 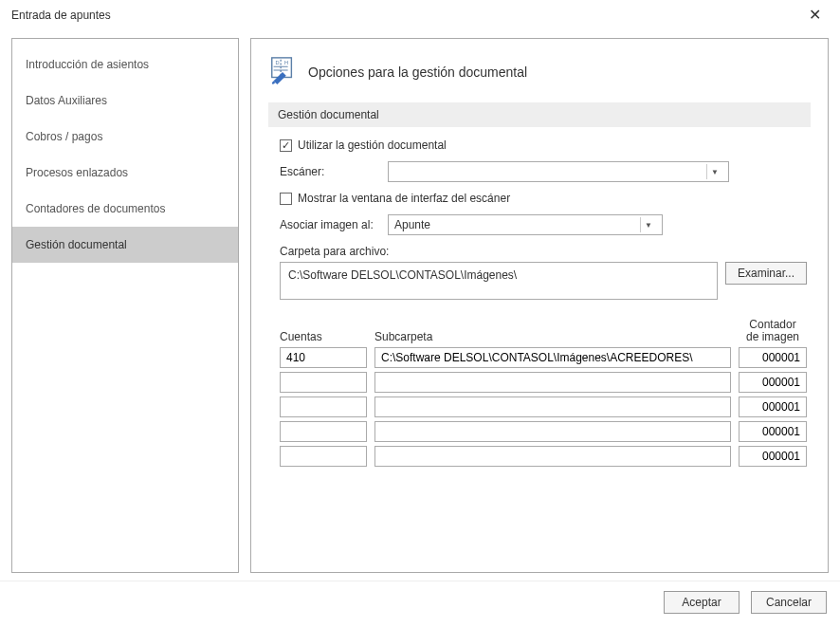 What do you see at coordinates (789, 602) in the screenshot?
I see `cancel-label: Cancelar` at bounding box center [789, 602].